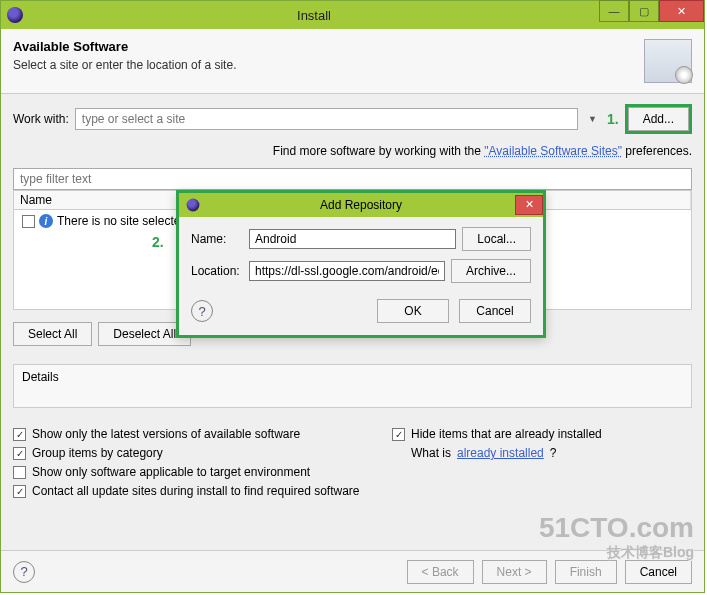 The height and width of the screenshot is (595, 707). What do you see at coordinates (41, 119) in the screenshot?
I see `workwith-label: Work with:` at bounding box center [41, 119].